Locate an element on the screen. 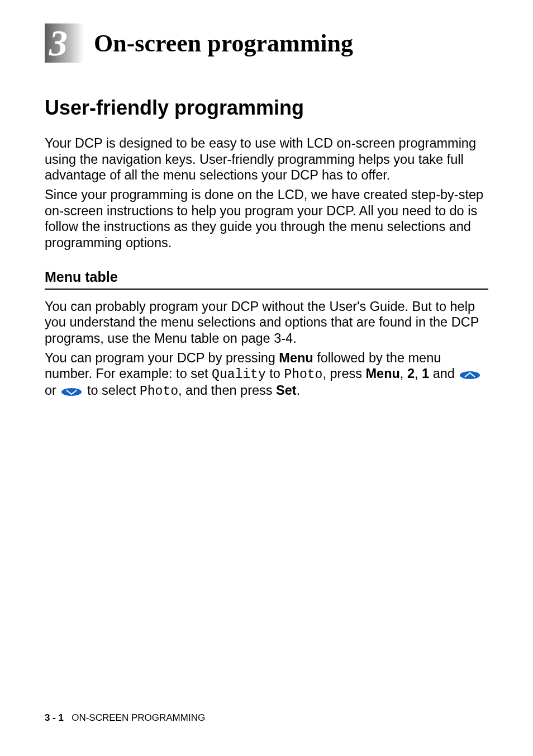 The image size is (533, 756). key-set: Set is located at coordinates (286, 390).